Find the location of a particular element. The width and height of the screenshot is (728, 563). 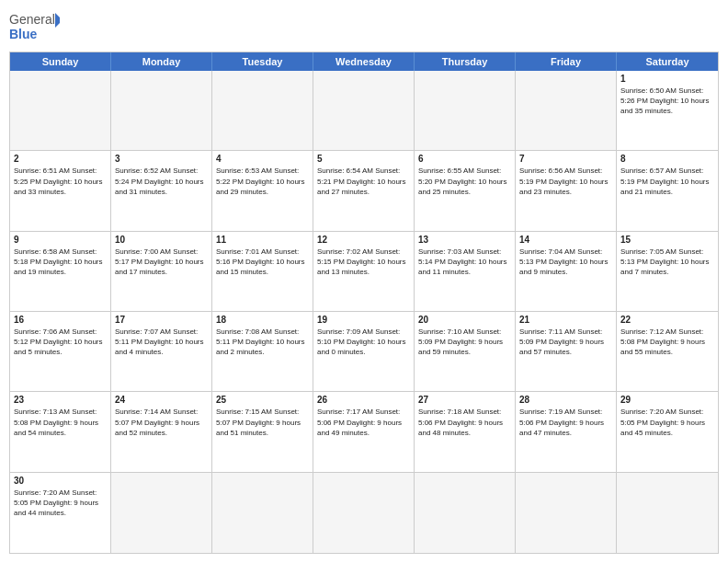

day-number: 17 is located at coordinates (162, 320).